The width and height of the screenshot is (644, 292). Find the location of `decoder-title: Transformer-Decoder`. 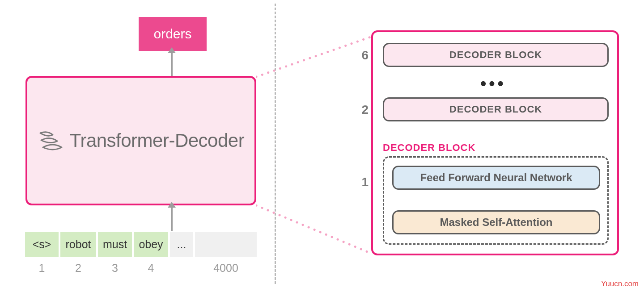

decoder-title: Transformer-Decoder is located at coordinates (157, 141).